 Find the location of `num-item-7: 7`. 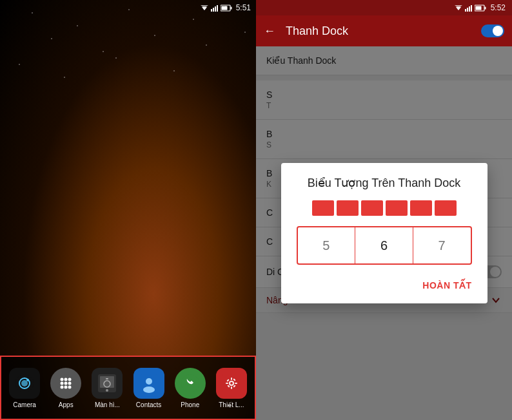

num-item-7: 7 is located at coordinates (442, 245).